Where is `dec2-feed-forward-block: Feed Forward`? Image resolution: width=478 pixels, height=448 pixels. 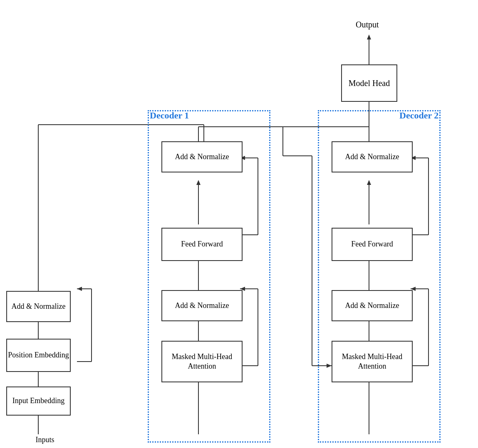
dec2-feed-forward-block: Feed Forward is located at coordinates (372, 244).